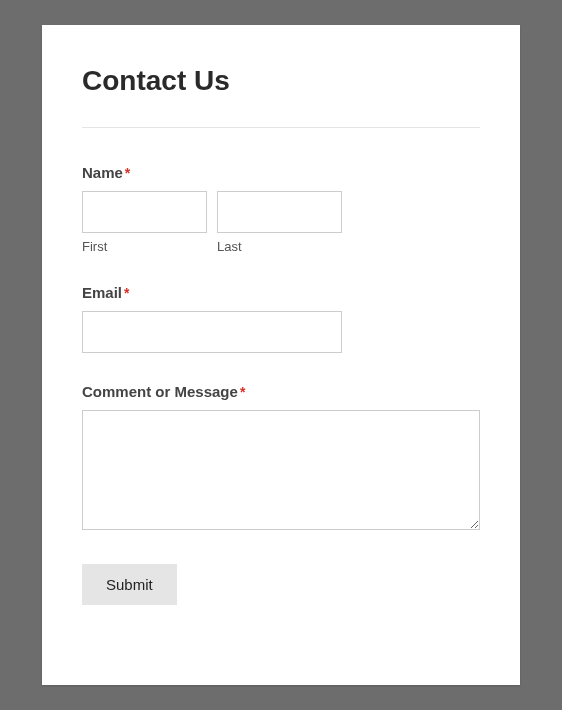 This screenshot has height=710, width=562. Describe the element at coordinates (280, 212) in the screenshot. I see `last-name-input` at that location.